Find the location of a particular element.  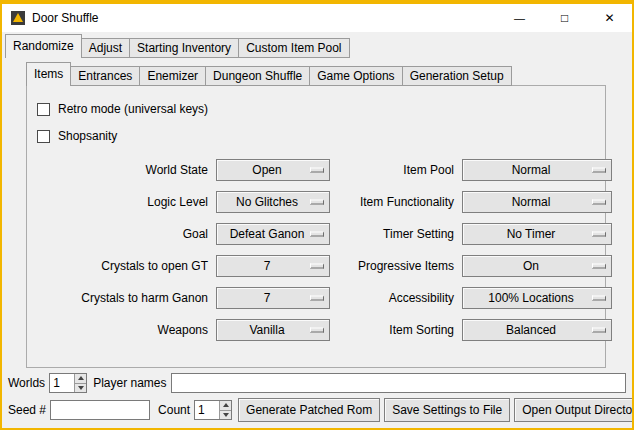

dropdown-value: Balanced is located at coordinates (531, 330).